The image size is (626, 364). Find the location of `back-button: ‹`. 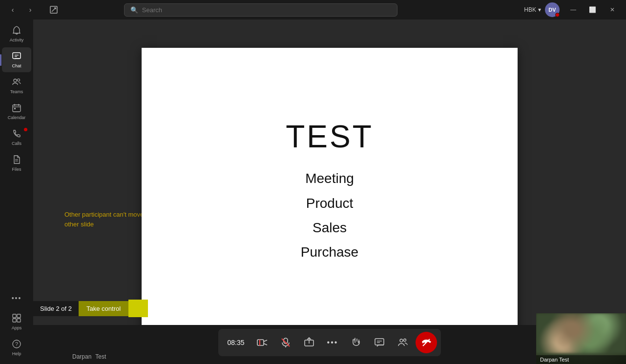

back-button: ‹ is located at coordinates (13, 10).